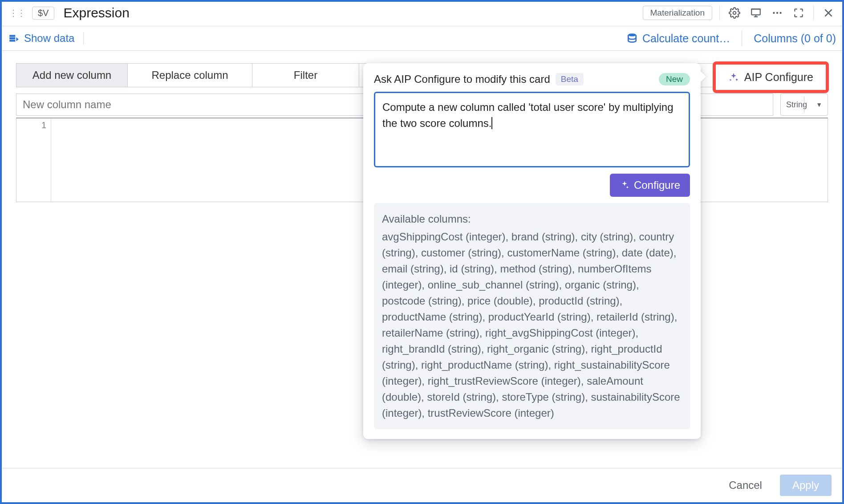 The width and height of the screenshot is (844, 504). I want to click on tab-replace-column: Replace column, so click(190, 75).